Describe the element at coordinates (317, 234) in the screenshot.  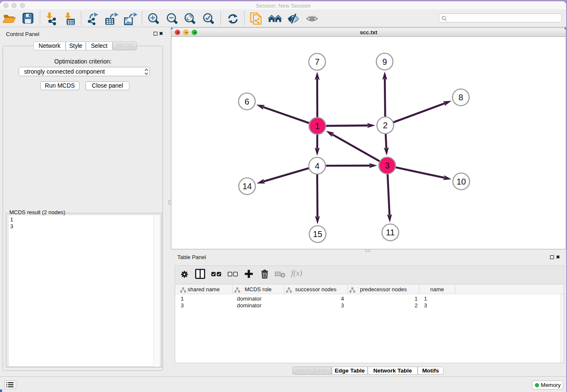
I see `svg-text: 15` at that location.